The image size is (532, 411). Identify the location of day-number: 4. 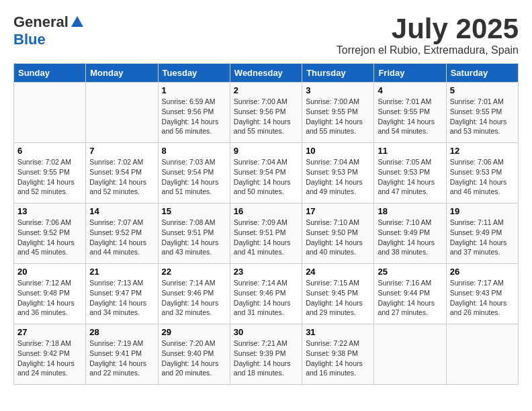
(410, 90).